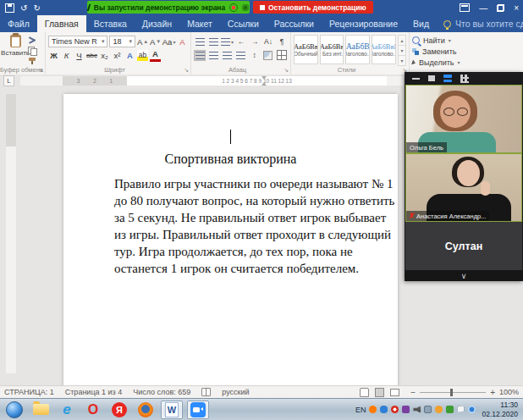  I want to click on tell-me-box: Что вы хотите сделать?, so click(480, 24).